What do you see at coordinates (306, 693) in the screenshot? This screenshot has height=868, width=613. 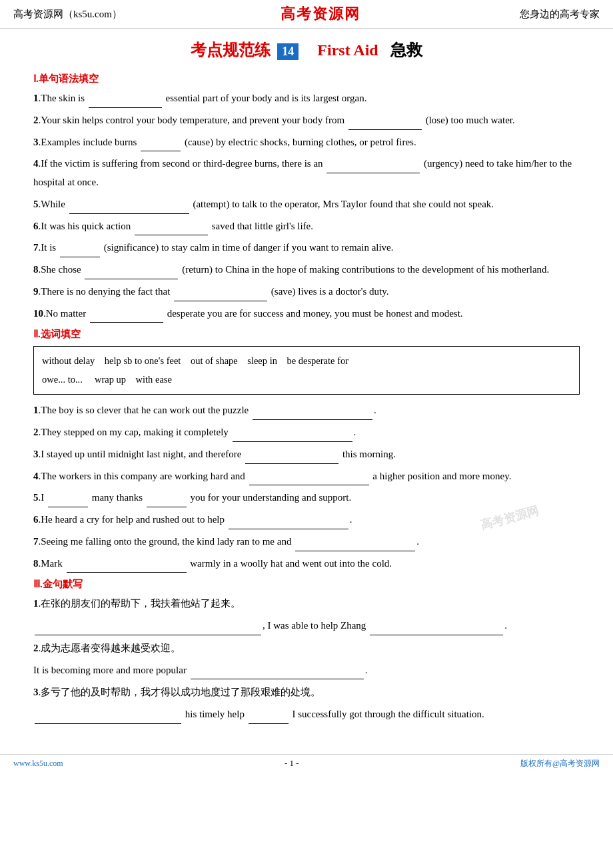 I see `q3-3: 3.多亏了他的及时帮助，我才得以成功地度过了那段艰难的处境。` at bounding box center [306, 693].